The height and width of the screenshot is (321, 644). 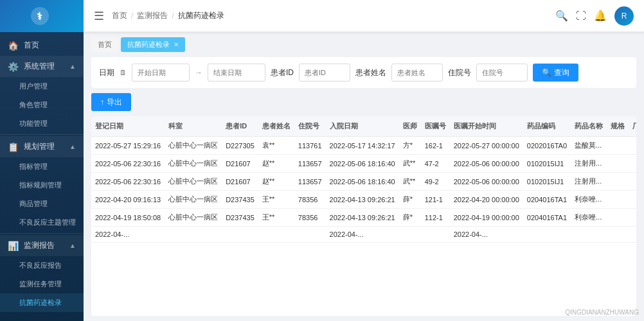 I want to click on col-spec: 规格, so click(x=618, y=126).